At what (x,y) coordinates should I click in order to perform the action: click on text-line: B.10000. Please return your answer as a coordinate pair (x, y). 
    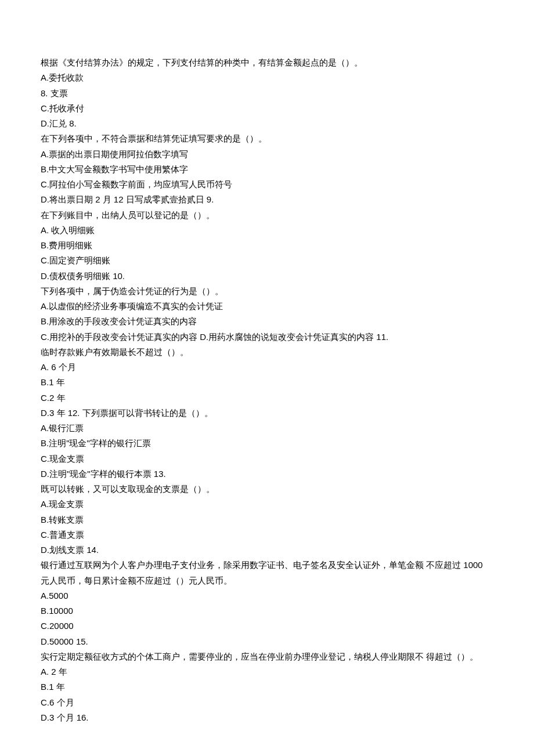
    Looking at the image, I should click on (267, 611).